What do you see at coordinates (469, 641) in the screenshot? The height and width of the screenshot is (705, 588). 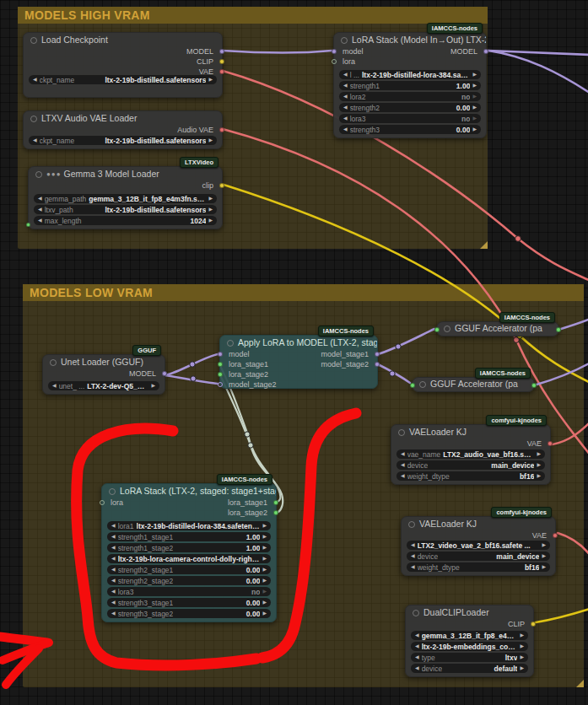 I see `node-dual-clip-loader: DualCLIPLoaderCLIP◀gemma_3_12B_it_fp8_e4…` at bounding box center [469, 641].